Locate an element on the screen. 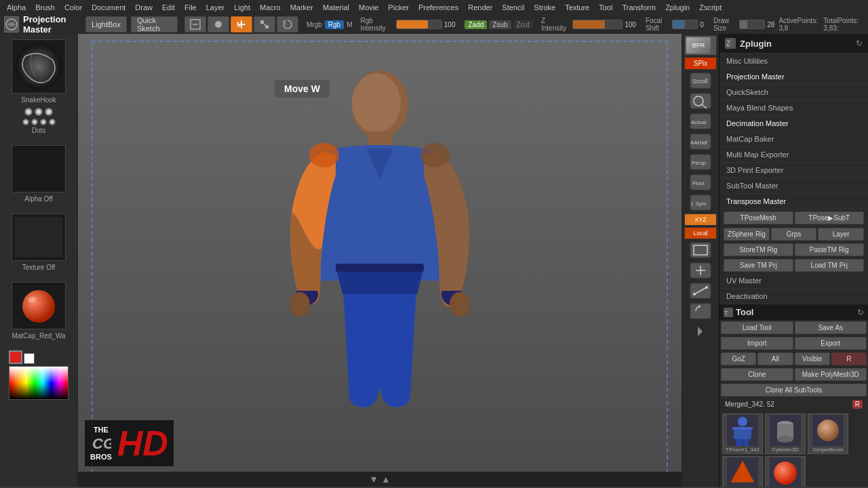 This screenshot has width=868, height=488. scale-button is located at coordinates (264, 24).